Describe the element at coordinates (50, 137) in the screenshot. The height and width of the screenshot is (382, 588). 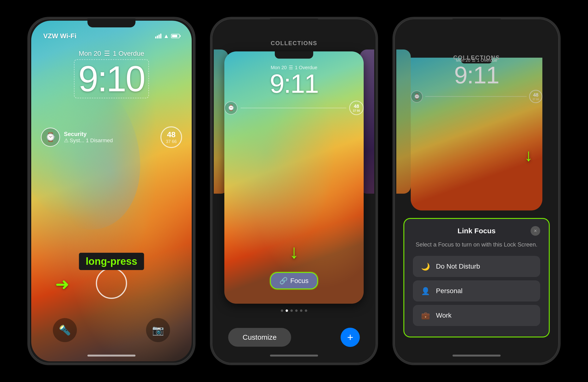
I see `watch-widget: ⌚` at that location.